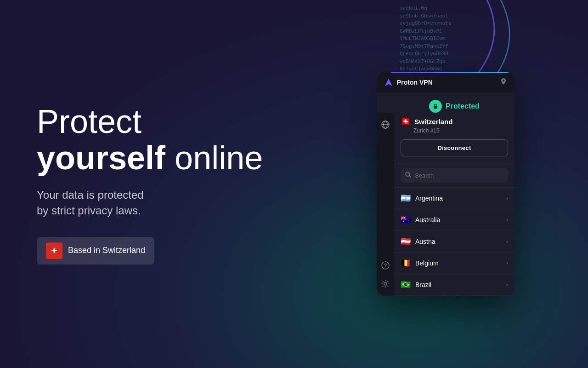  Describe the element at coordinates (435, 106) in the screenshot. I see `lock-icon` at that location.